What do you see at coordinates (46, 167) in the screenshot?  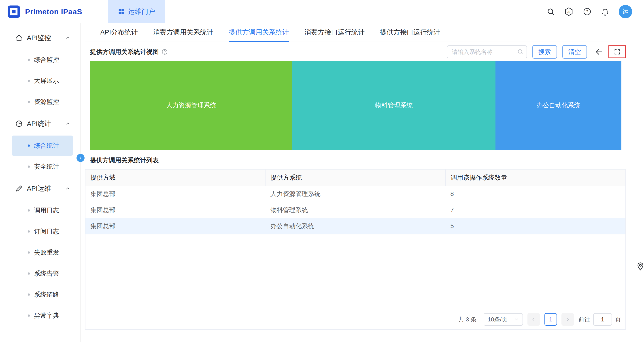 I see `sidebar-item-label: 安全统计` at bounding box center [46, 167].